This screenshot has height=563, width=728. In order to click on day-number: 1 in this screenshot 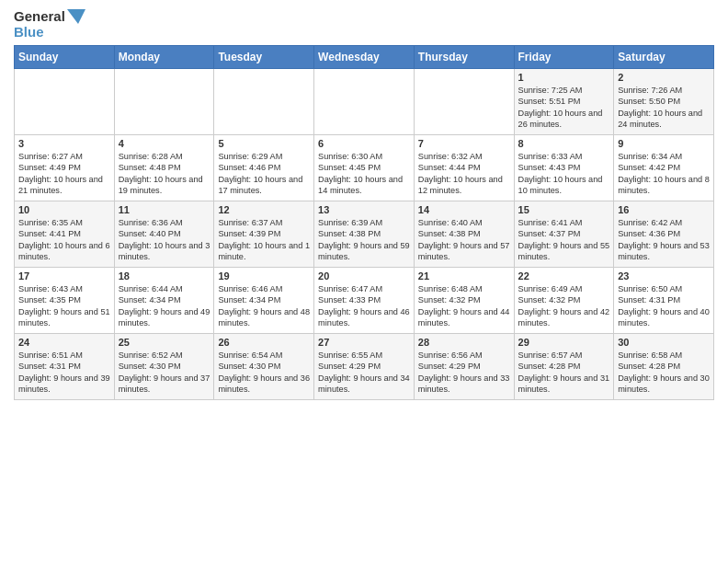, I will do `click(564, 77)`.